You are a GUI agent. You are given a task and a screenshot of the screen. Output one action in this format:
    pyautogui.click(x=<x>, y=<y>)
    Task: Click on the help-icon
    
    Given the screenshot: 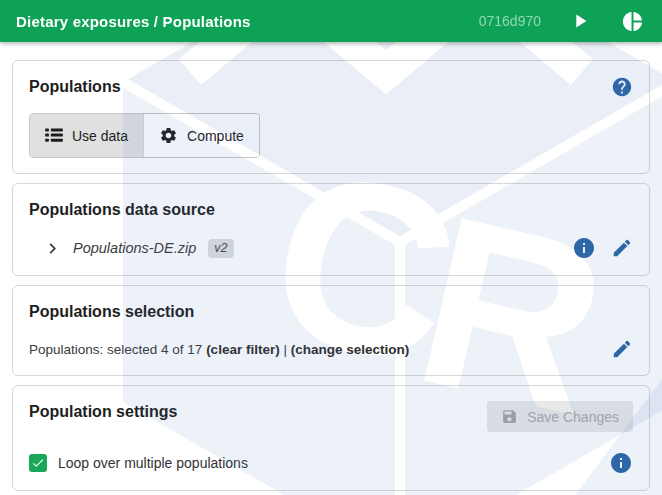 What is the action you would take?
    pyautogui.click(x=622, y=87)
    